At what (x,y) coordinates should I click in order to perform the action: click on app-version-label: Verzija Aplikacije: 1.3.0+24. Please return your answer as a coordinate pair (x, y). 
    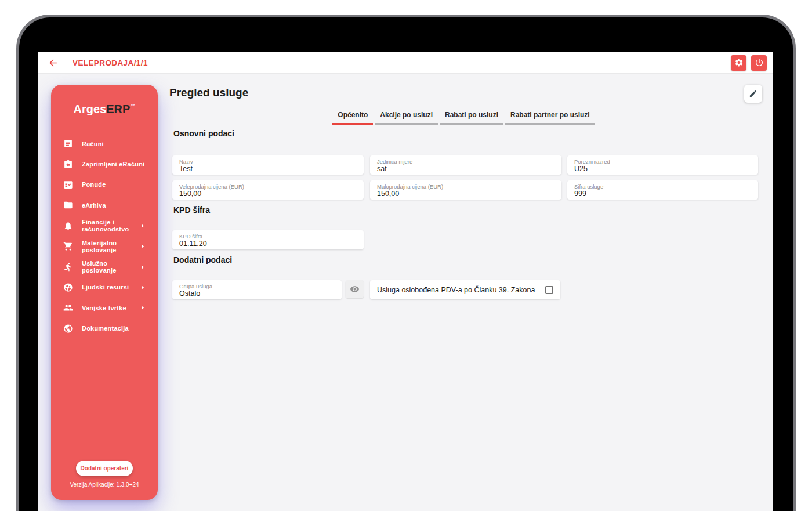
    Looking at the image, I should click on (104, 485).